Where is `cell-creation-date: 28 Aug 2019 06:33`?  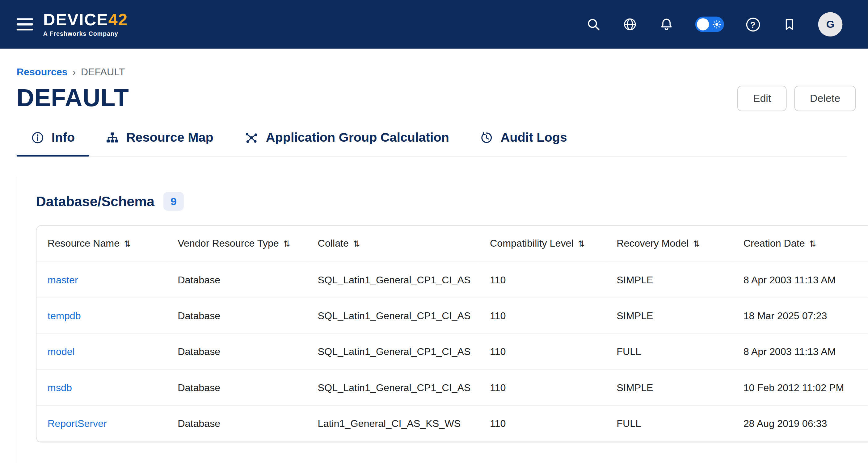 cell-creation-date: 28 Aug 2019 06:33 is located at coordinates (800, 424).